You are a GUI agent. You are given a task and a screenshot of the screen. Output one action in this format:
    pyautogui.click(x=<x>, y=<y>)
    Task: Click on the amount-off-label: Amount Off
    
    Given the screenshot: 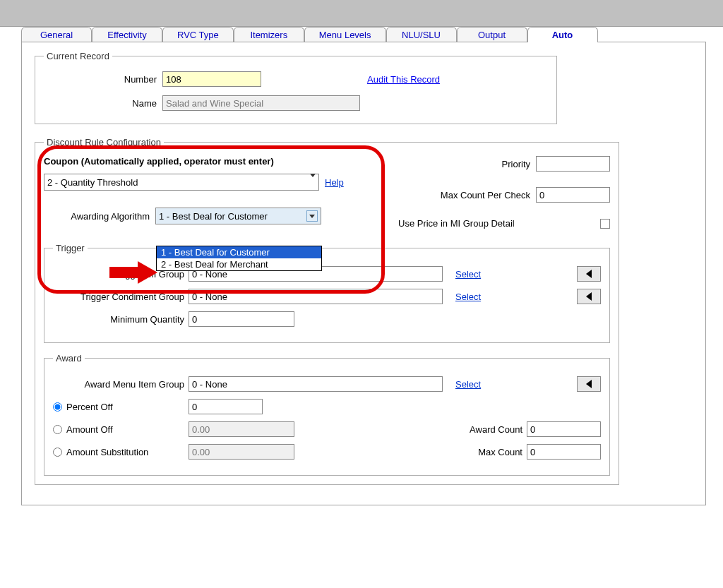 What is the action you would take?
    pyautogui.click(x=90, y=429)
    